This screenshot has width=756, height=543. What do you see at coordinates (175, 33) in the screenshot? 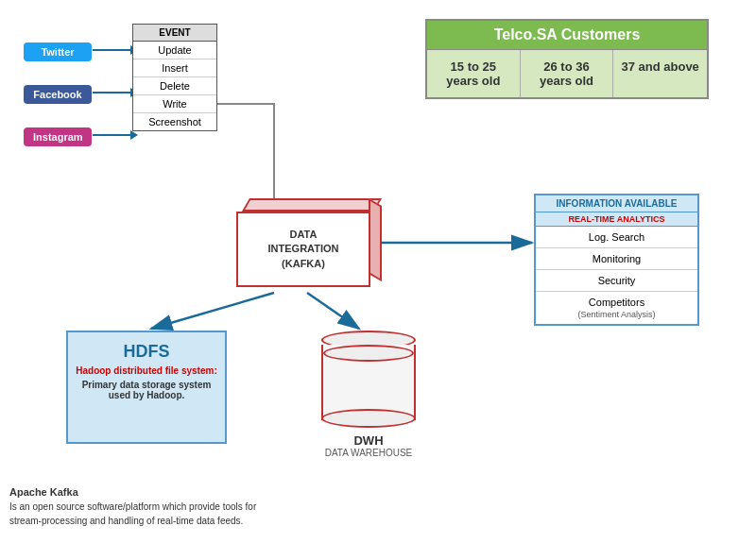
I see `event-header: EVENT` at bounding box center [175, 33].